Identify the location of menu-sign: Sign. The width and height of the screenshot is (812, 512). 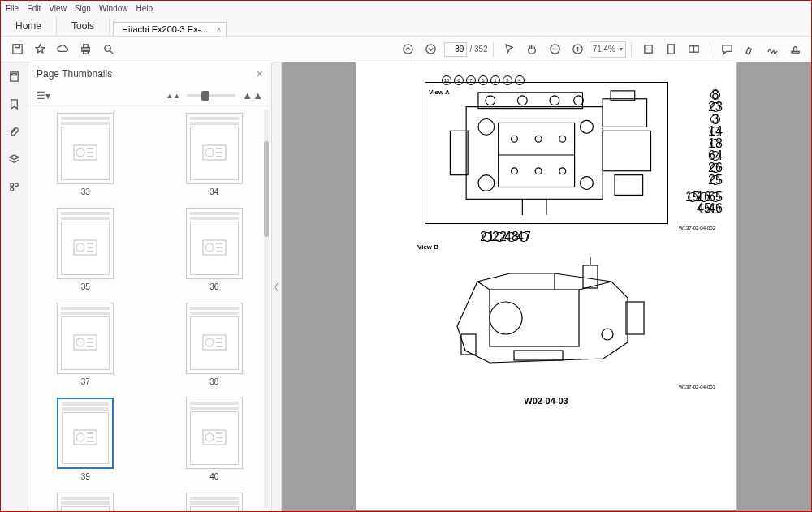
(83, 8).